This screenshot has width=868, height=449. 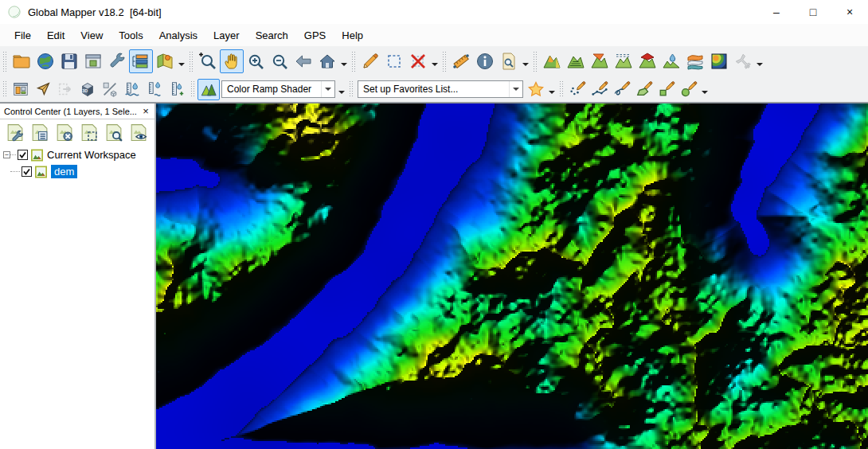 What do you see at coordinates (92, 154) in the screenshot?
I see `workspace-label: Current Workspace` at bounding box center [92, 154].